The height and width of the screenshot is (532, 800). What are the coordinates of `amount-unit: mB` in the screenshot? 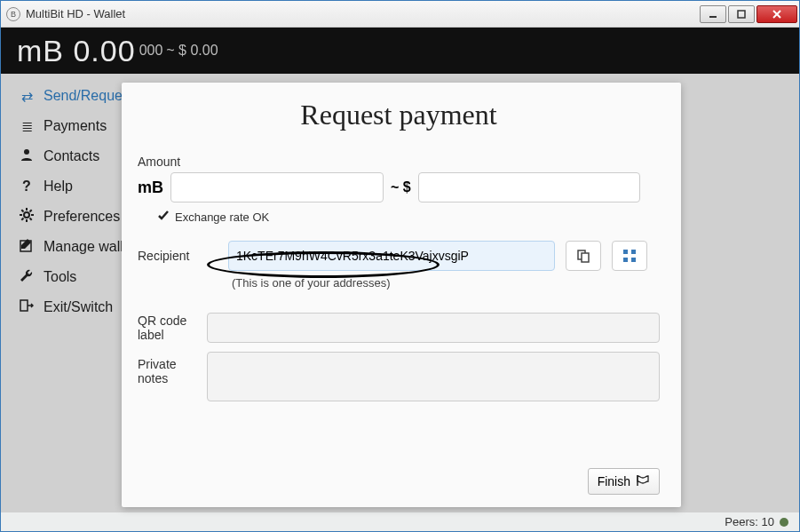 It's located at (151, 188).